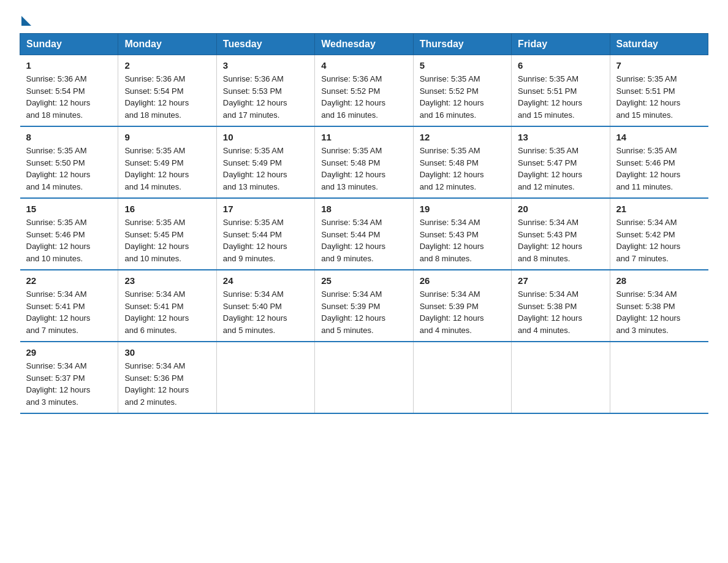 This screenshot has width=728, height=563. What do you see at coordinates (167, 162) in the screenshot?
I see `day-cell: 9 Sunrise: 5:35 AMSunset: 5:49 PMDayligh…` at bounding box center [167, 162].